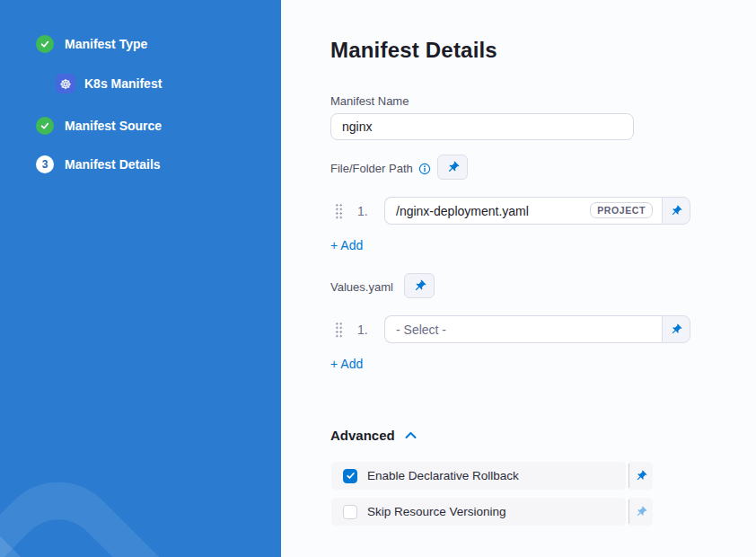 The image size is (756, 557). I want to click on sidebar-step-k8s-manifest: ☸ K8s Manifest, so click(109, 84).